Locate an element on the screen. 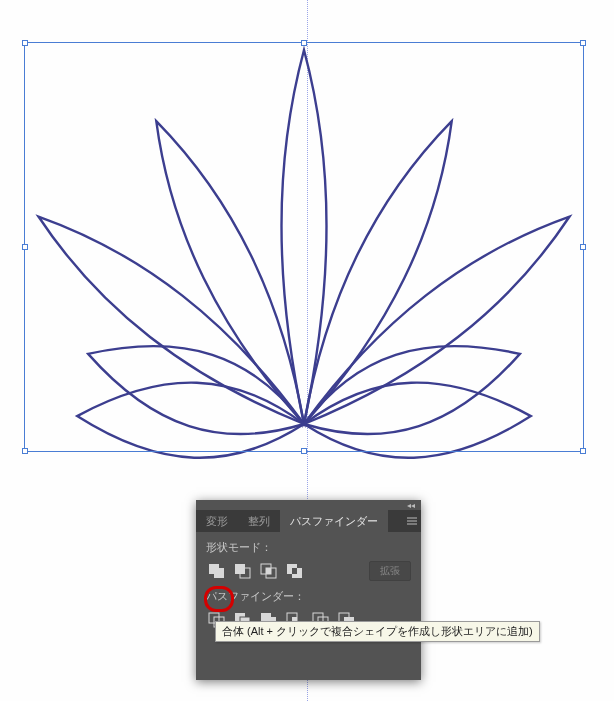 The image size is (614, 701). tab-align: 整列 is located at coordinates (259, 521).